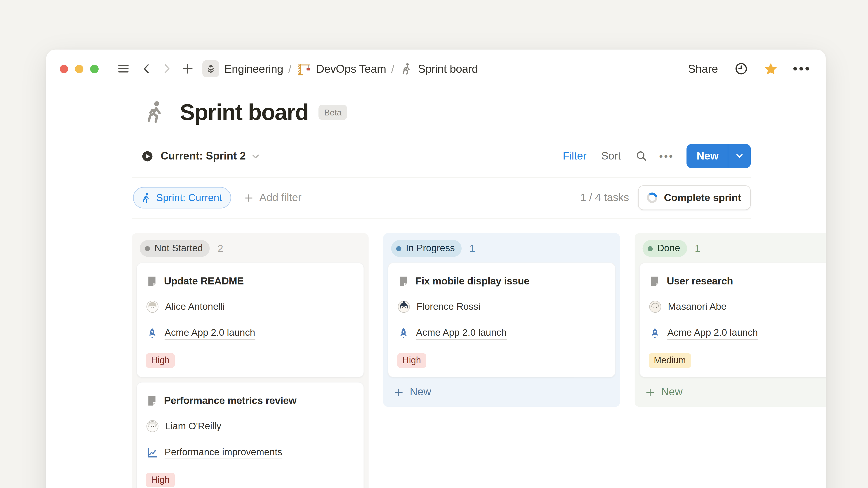 The width and height of the screenshot is (868, 488). I want to click on sprint-filter-chip: Sprint: Current, so click(182, 198).